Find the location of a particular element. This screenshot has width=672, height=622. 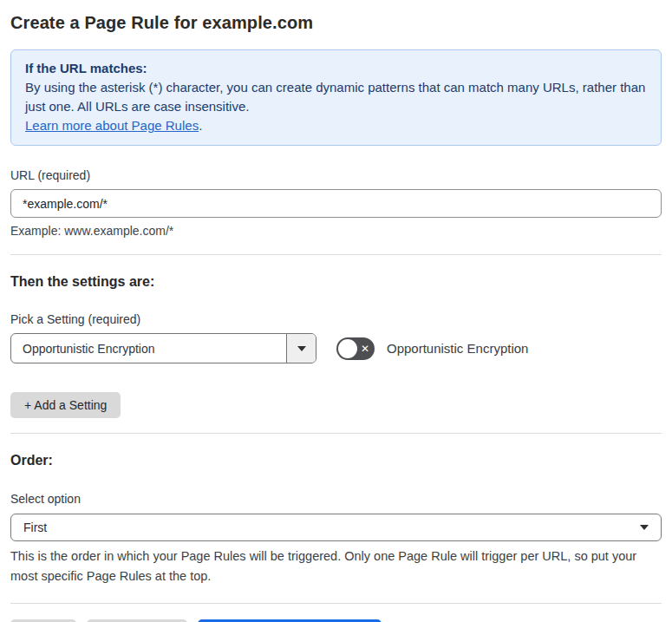

toggle-knob is located at coordinates (348, 349).